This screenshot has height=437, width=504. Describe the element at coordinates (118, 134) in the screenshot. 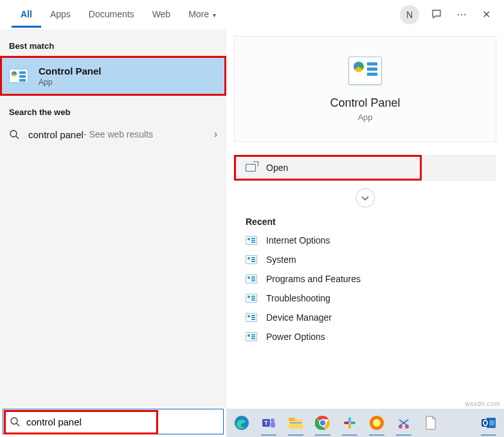

I see `web-hint: - See web results` at that location.